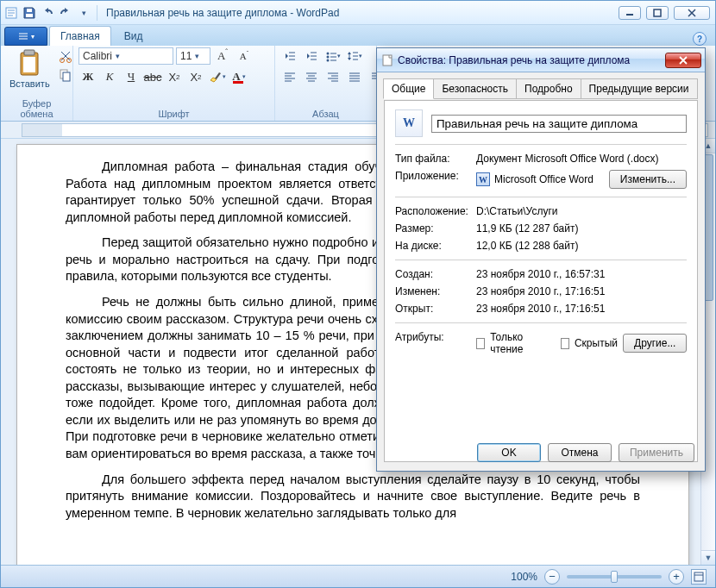  I want to click on label-accessed: Открыт:, so click(436, 309).